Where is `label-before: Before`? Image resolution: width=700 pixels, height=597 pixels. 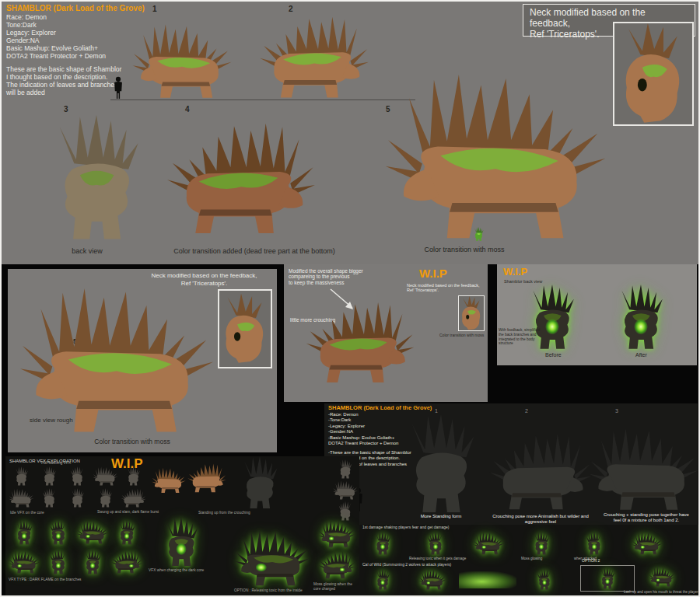
label-before: Before is located at coordinates (554, 355).